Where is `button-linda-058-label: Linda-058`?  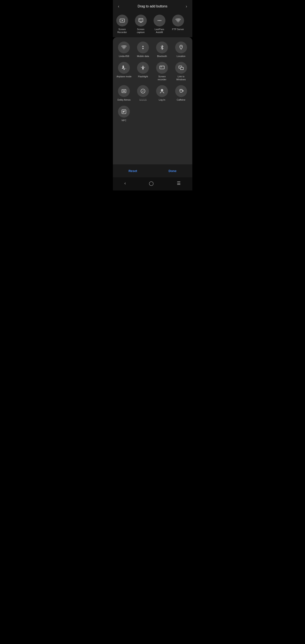 button-linda-058-label: Linda-058 is located at coordinates (124, 56).